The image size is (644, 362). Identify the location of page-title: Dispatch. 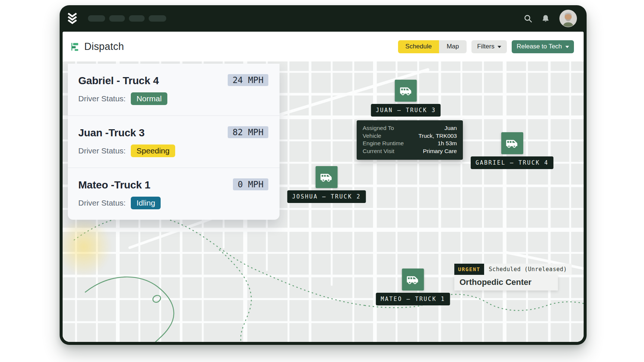
(104, 47).